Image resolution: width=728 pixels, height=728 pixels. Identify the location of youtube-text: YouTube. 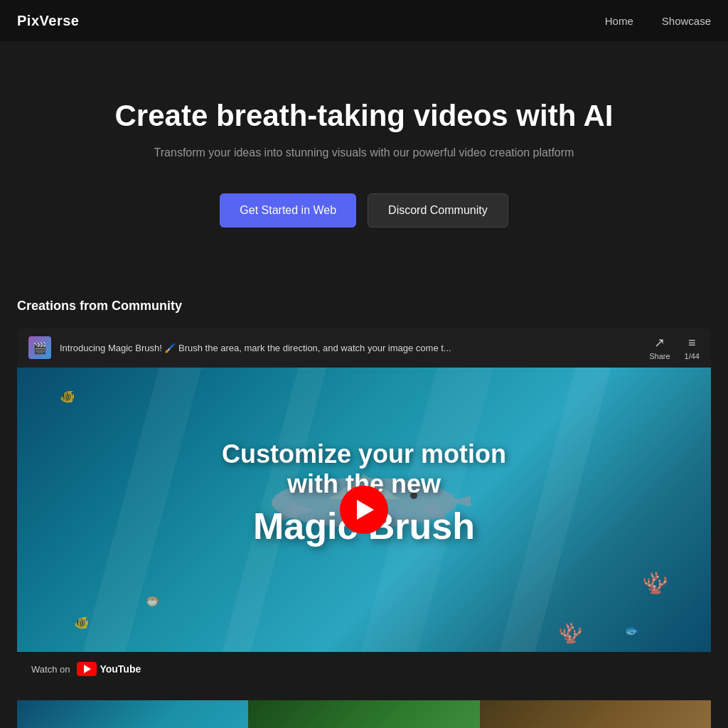
(120, 669).